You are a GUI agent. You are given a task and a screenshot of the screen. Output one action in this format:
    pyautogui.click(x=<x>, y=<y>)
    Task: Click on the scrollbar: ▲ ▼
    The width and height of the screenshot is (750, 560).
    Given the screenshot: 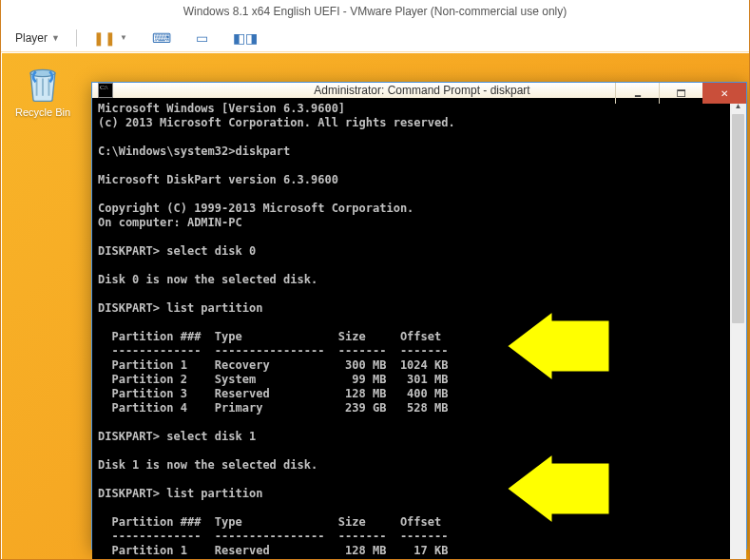 What is the action you would take?
    pyautogui.click(x=738, y=329)
    